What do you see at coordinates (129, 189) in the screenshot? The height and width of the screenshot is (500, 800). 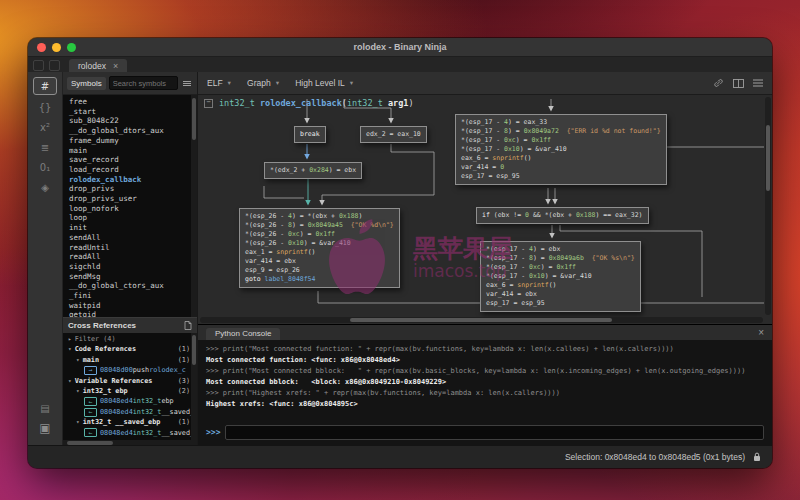 I see `symbol-item: drop_privs` at bounding box center [129, 189].